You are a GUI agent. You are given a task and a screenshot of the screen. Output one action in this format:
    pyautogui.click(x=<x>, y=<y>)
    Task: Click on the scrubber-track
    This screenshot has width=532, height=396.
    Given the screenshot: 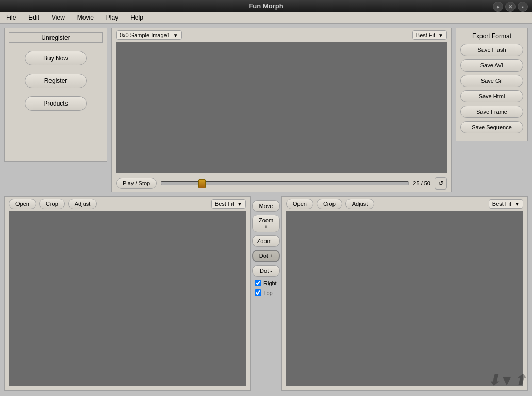 What is the action you would take?
    pyautogui.click(x=285, y=183)
    